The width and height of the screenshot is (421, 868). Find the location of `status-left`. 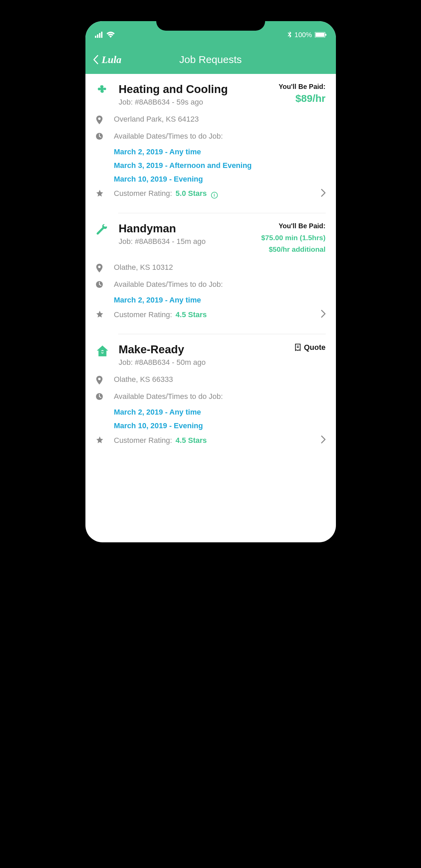

status-left is located at coordinates (105, 35).